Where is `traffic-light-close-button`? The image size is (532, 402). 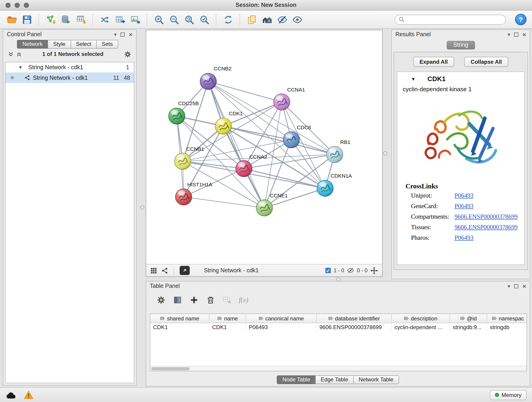 traffic-light-close-button is located at coordinates (8, 5).